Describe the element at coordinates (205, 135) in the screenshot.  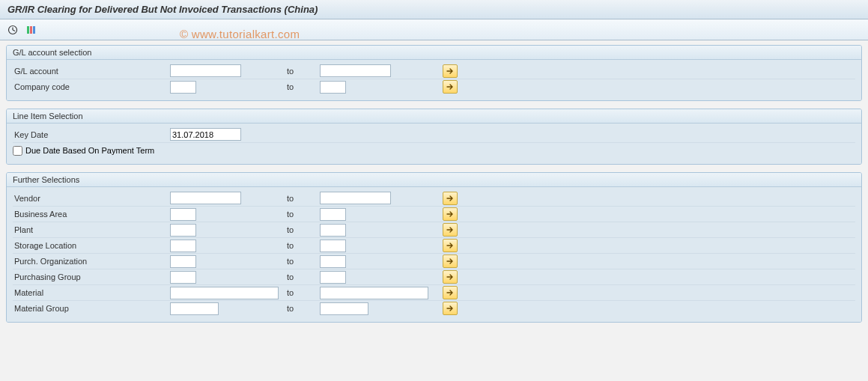
I see `key-date-input` at that location.